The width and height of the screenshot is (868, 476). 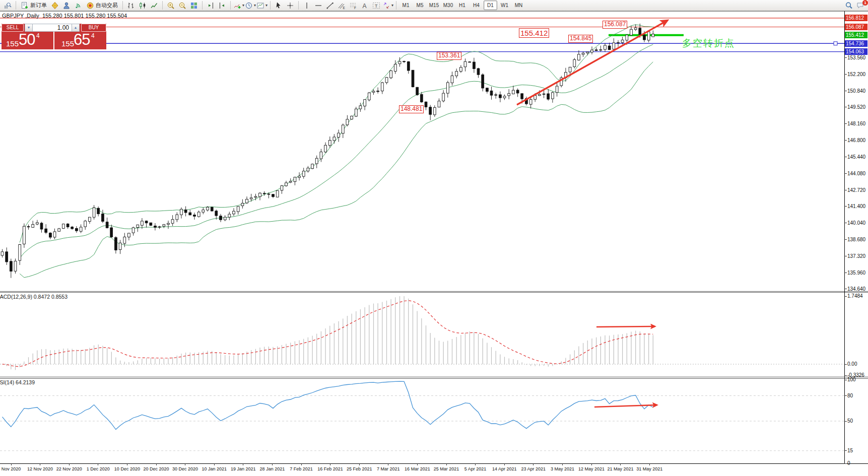 I want to click on timeframe-button-d1: D1, so click(x=491, y=5).